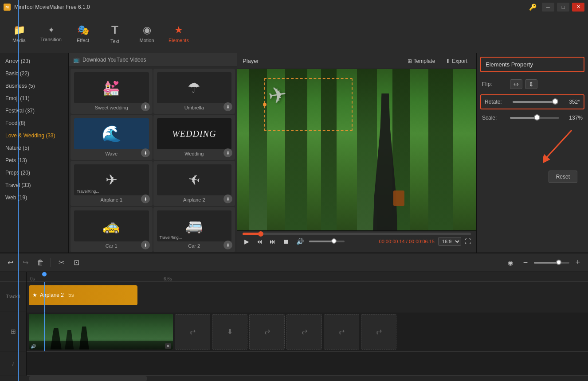 This screenshot has width=588, height=381. Describe the element at coordinates (230, 332) in the screenshot. I see `transition-placeholder-2: ⬇` at that location.